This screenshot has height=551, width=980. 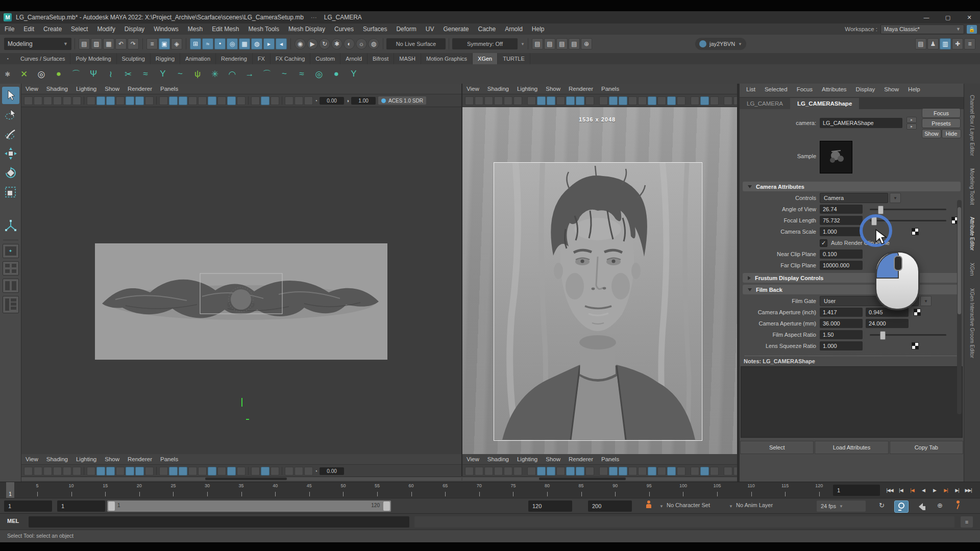 What do you see at coordinates (901, 507) in the screenshot?
I see `auto-keyframe-button` at bounding box center [901, 507].